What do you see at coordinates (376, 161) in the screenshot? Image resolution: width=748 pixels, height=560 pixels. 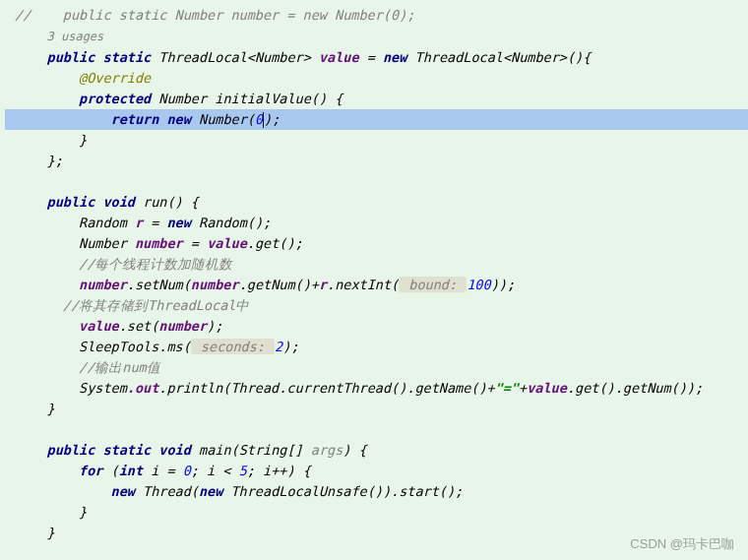 I see `code-line: };` at bounding box center [376, 161].